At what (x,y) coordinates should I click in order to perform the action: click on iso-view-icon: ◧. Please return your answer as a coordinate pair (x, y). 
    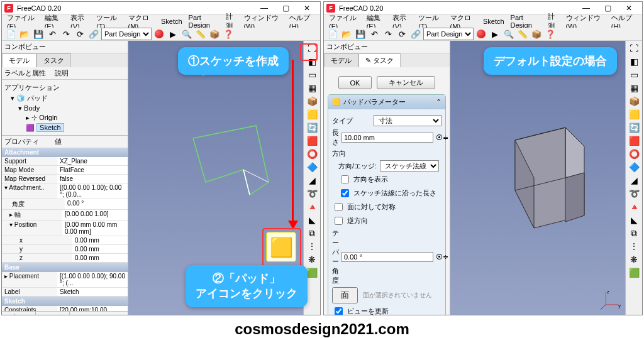
    Looking at the image, I should click on (634, 62).